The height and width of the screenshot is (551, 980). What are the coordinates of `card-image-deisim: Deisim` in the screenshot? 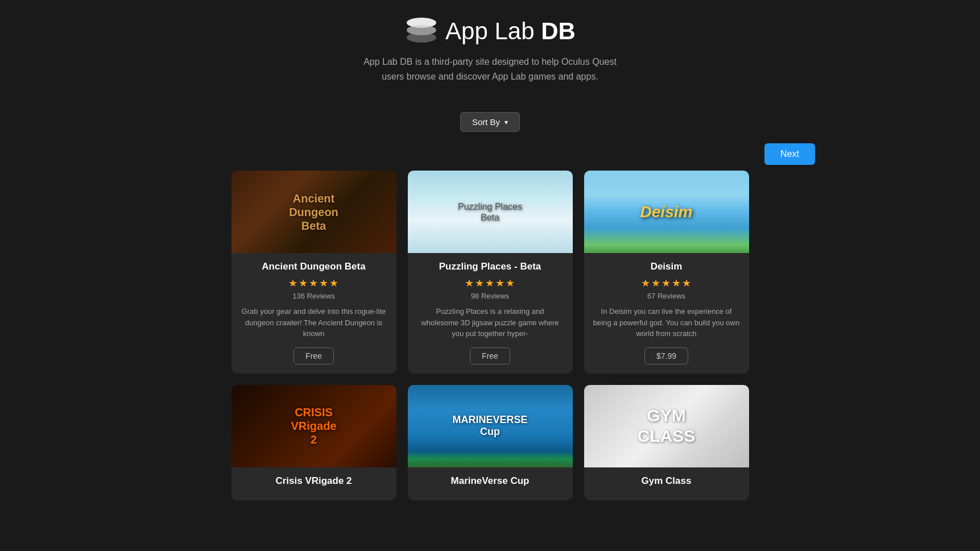 It's located at (667, 212).